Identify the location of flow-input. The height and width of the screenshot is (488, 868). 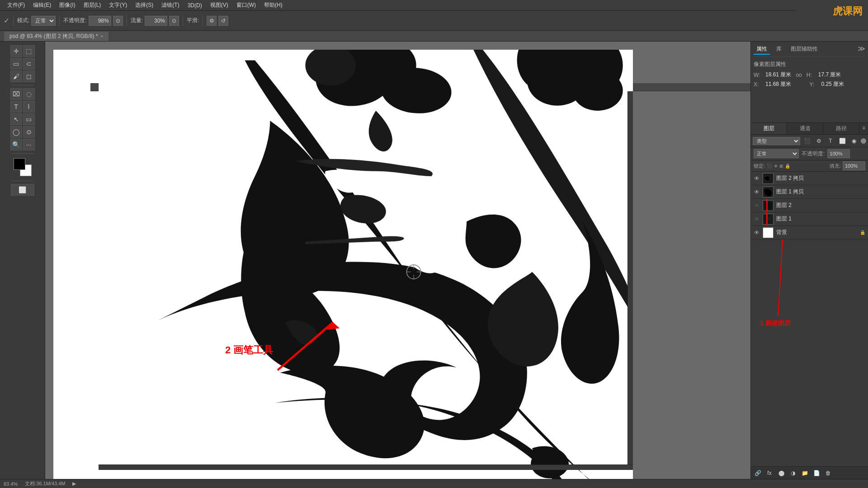
(156, 21).